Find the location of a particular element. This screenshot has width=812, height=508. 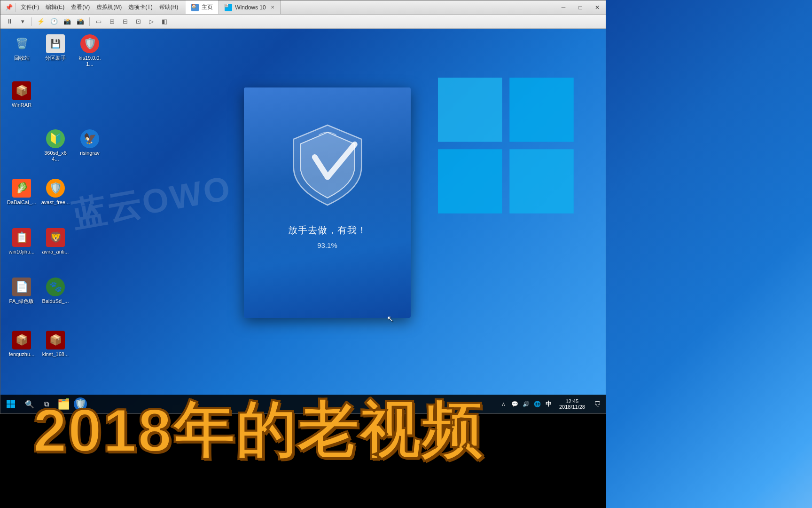

tab-close-icon: ✕ is located at coordinates (273, 8).